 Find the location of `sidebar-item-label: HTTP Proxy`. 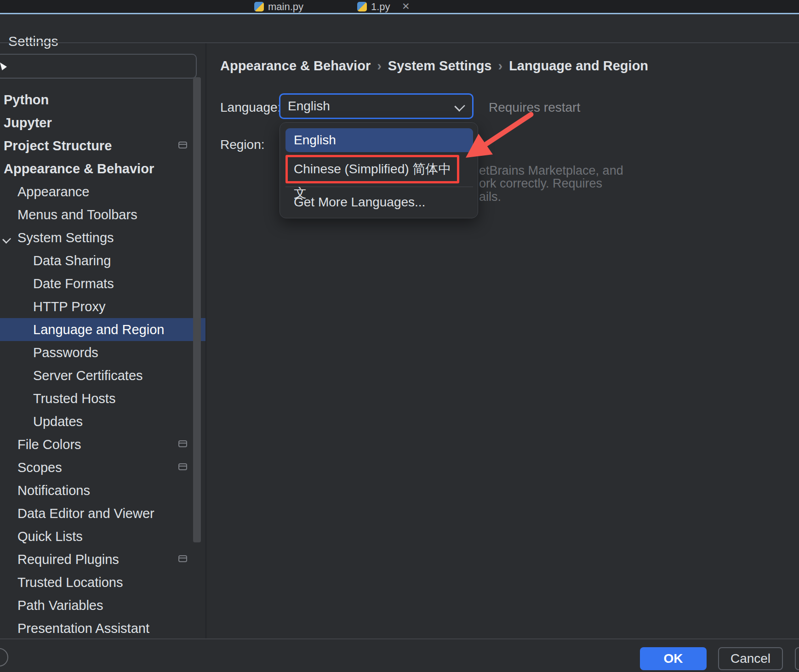

sidebar-item-label: HTTP Proxy is located at coordinates (69, 307).